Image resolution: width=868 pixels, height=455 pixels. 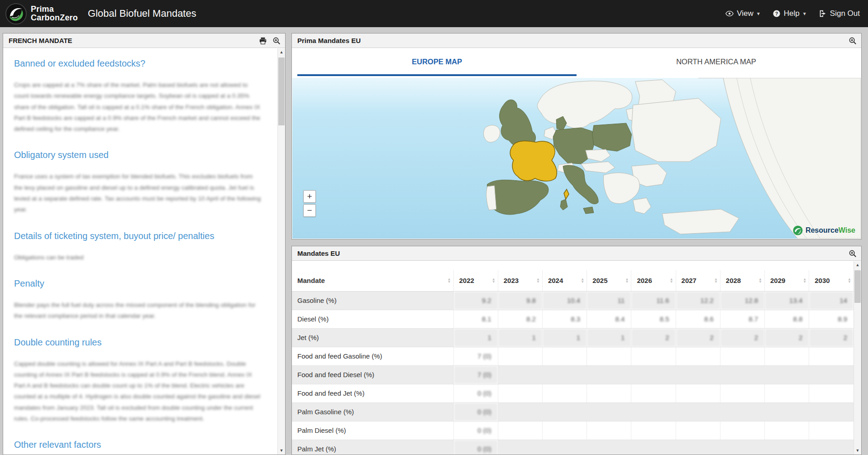 I want to click on mandate-value: 8.2, so click(x=520, y=319).